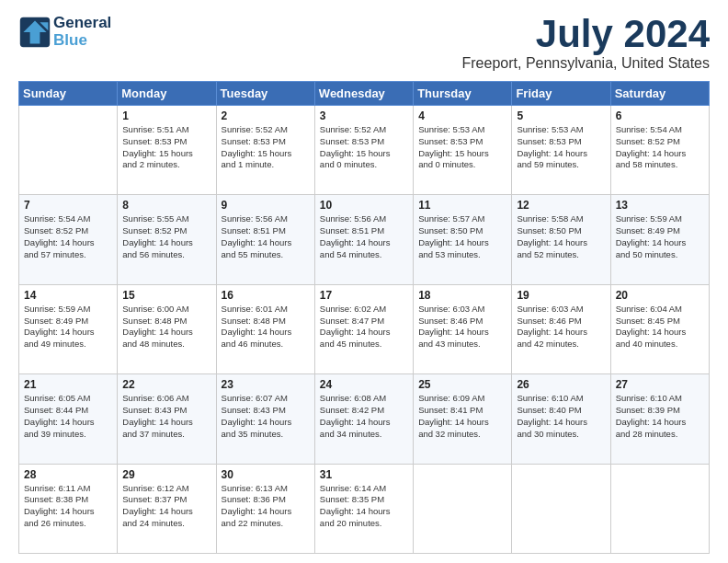 Image resolution: width=728 pixels, height=563 pixels. What do you see at coordinates (364, 329) in the screenshot?
I see `calendar-cell: 17Sunrise: 6:02 AM Sunset: 8:47 PM Dayli…` at bounding box center [364, 329].